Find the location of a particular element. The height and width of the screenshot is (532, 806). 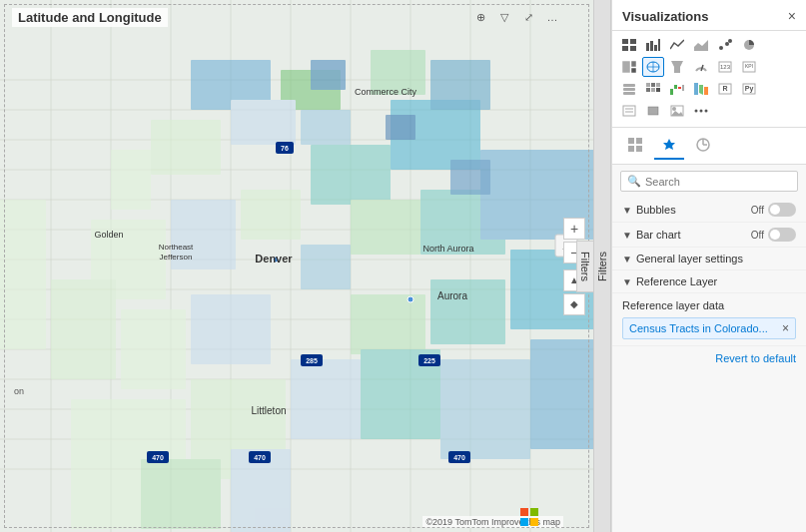

viz-icon-more is located at coordinates (701, 111).